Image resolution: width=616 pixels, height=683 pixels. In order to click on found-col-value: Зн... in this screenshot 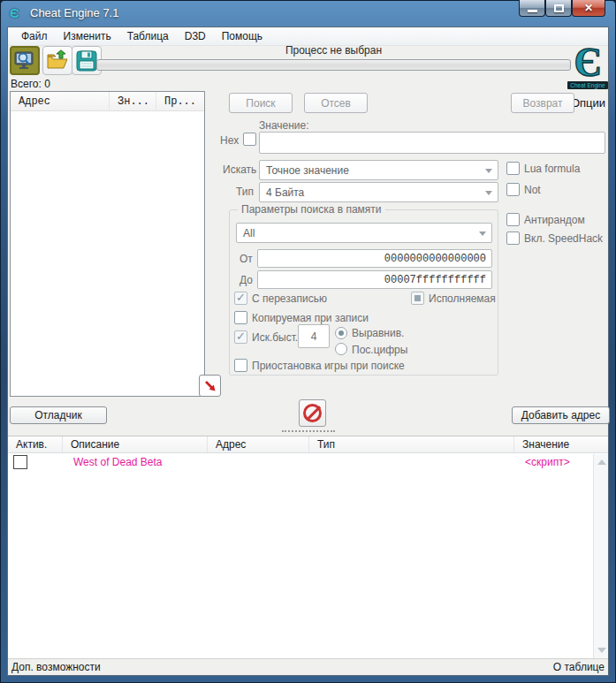, I will do `click(133, 101)`.